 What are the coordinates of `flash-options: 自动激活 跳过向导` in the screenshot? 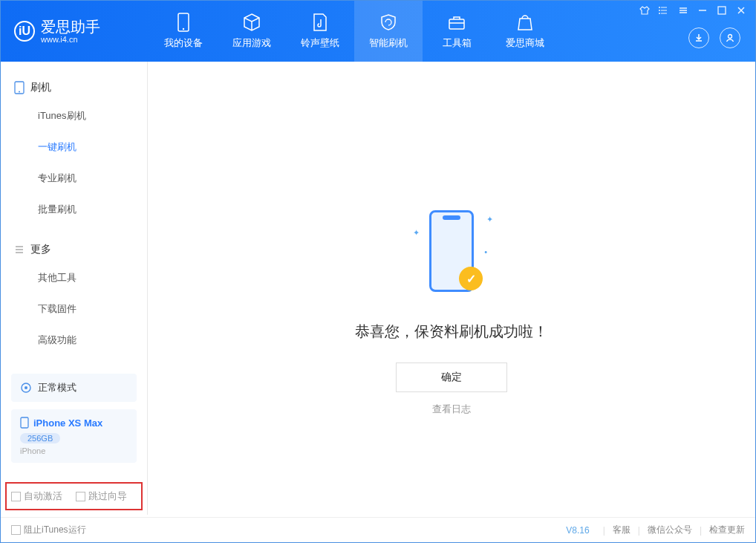 It's located at (74, 498).